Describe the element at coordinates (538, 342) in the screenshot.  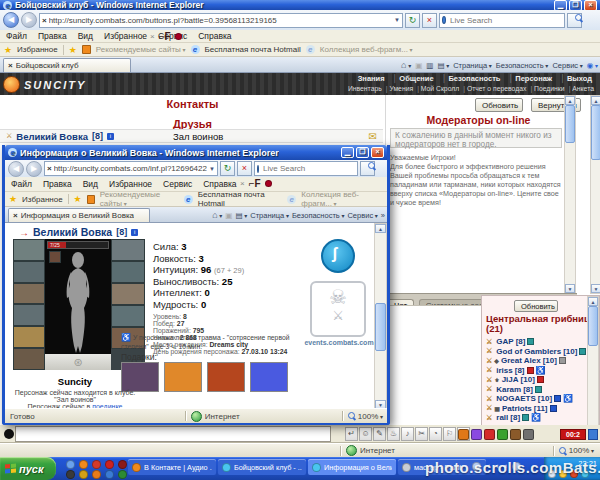
I see `user-list-item: ⚔ GAP[8]` at that location.